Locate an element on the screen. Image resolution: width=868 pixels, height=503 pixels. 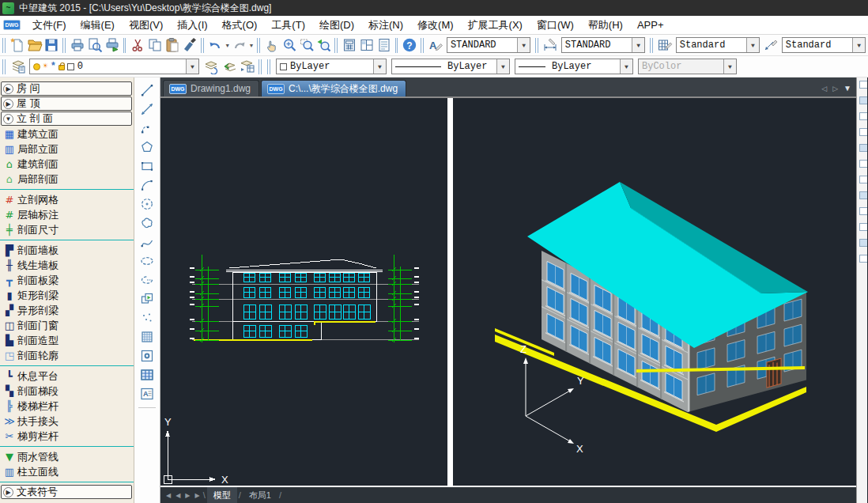
rectangle-icon is located at coordinates (147, 166).